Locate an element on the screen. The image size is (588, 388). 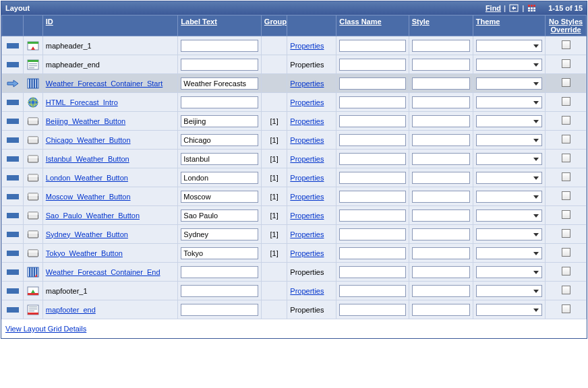
col-class: Class Name is located at coordinates (372, 26).